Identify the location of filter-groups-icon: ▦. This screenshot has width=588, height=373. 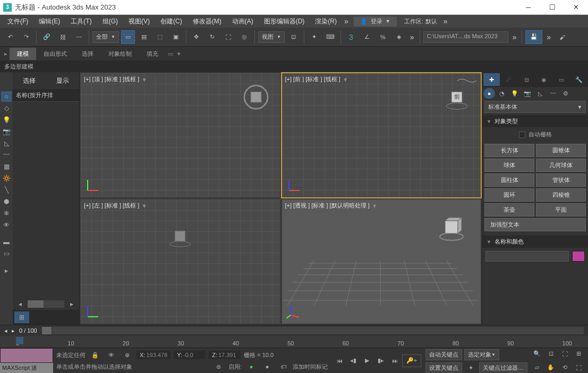
(6, 167).